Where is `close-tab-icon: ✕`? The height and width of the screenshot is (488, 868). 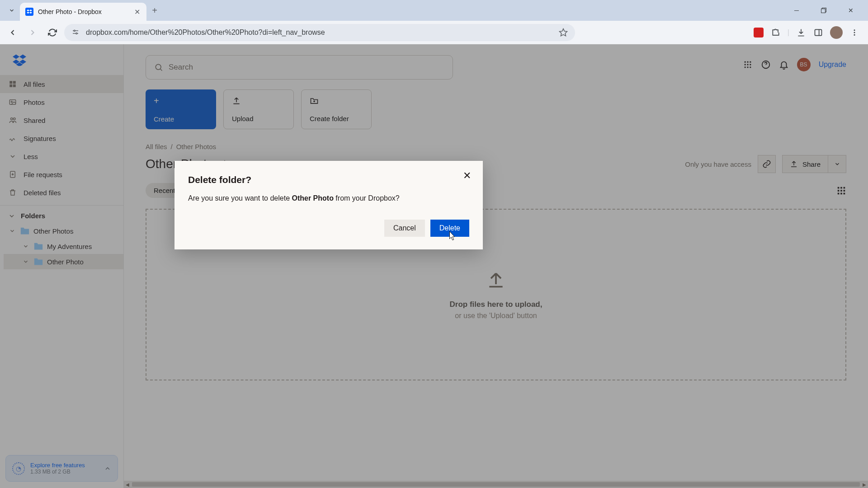
close-tab-icon: ✕ is located at coordinates (137, 12).